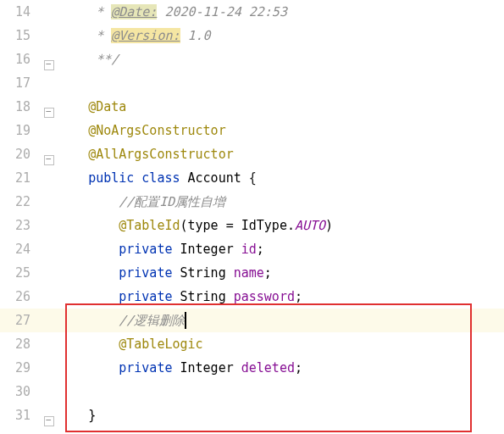 This screenshot has height=434, width=504. I want to click on token: **/, so click(107, 59).